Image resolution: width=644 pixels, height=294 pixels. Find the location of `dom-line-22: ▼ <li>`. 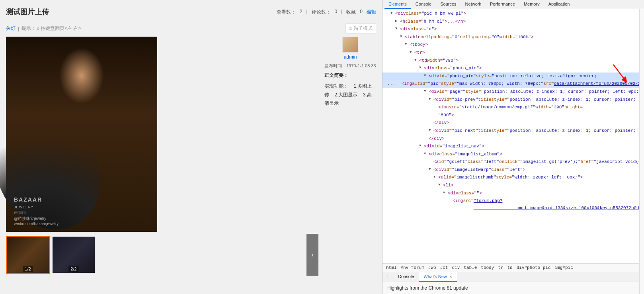

dom-line-22: ▼ <li> is located at coordinates (511, 186).